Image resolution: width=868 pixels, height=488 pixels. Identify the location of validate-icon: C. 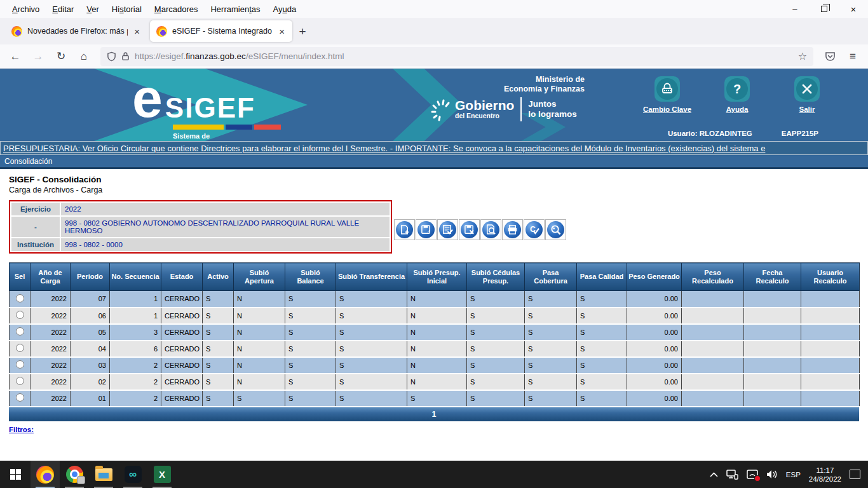
(534, 230).